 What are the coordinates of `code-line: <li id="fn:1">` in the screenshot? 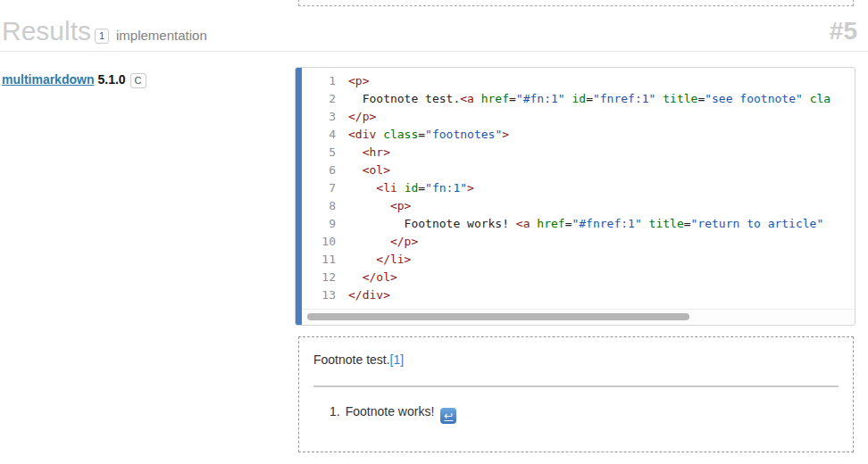 It's located at (601, 188).